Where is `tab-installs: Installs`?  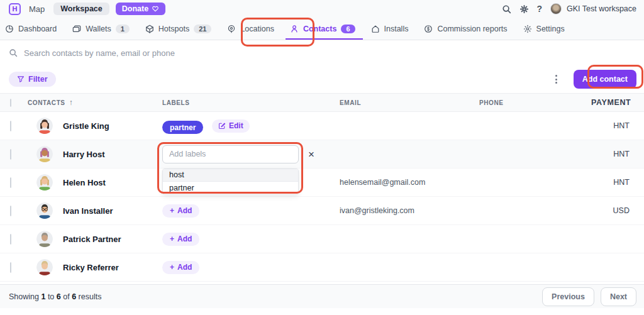
tab-installs: Installs is located at coordinates (390, 29).